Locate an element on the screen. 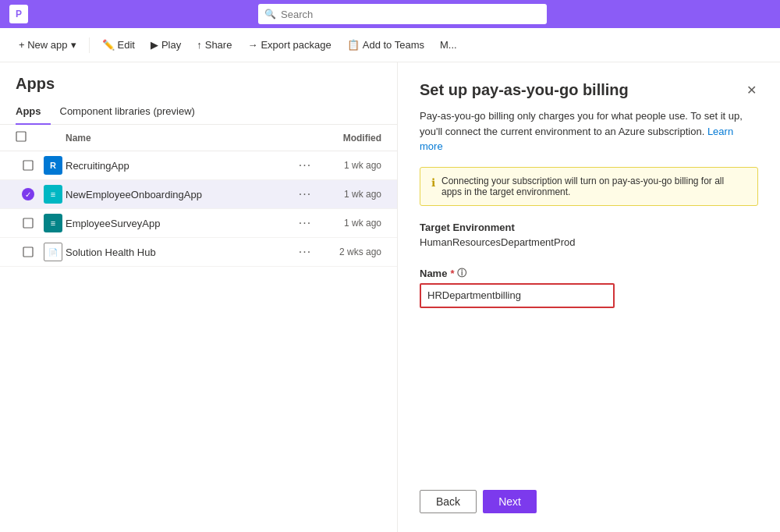 The width and height of the screenshot is (780, 532). apps-title: Apps is located at coordinates (198, 81).